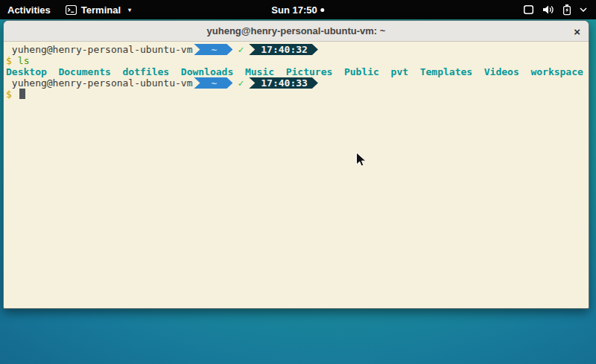 This screenshot has height=364, width=596. I want to click on close-button: ×, so click(577, 31).